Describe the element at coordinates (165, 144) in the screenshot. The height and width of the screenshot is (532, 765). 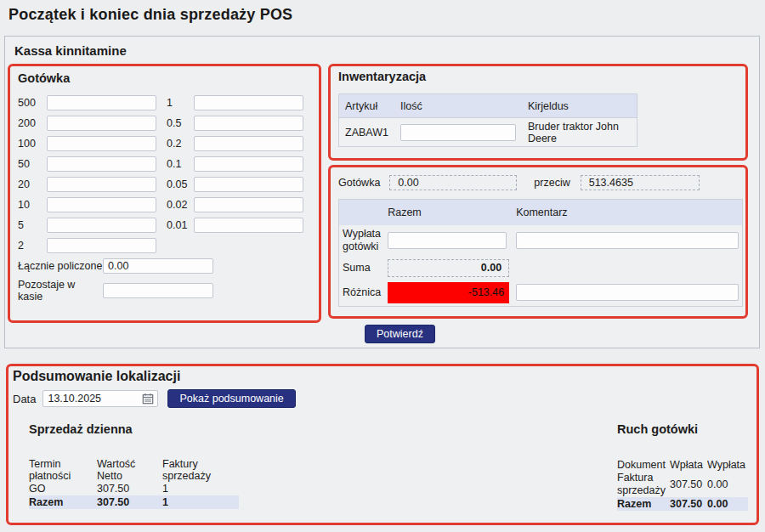
I see `denomination-row: 100 0.2` at that location.